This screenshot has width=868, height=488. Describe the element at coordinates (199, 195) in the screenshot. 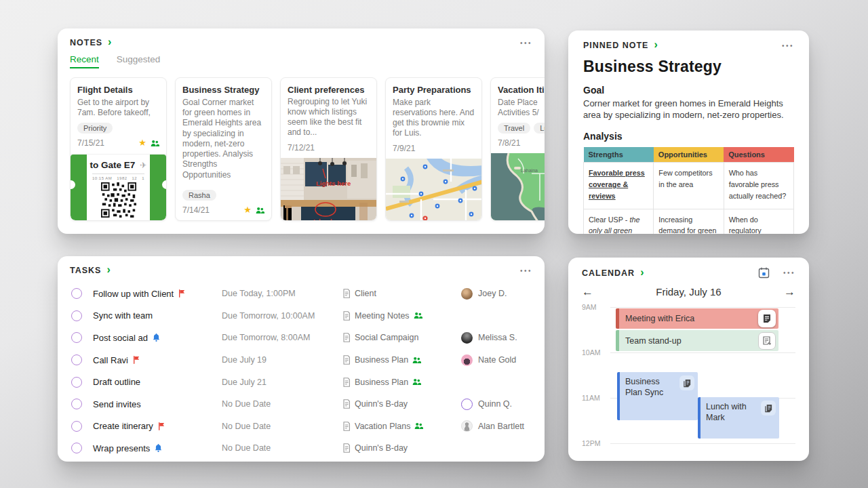

I see `tag-pill: Rasha` at that location.